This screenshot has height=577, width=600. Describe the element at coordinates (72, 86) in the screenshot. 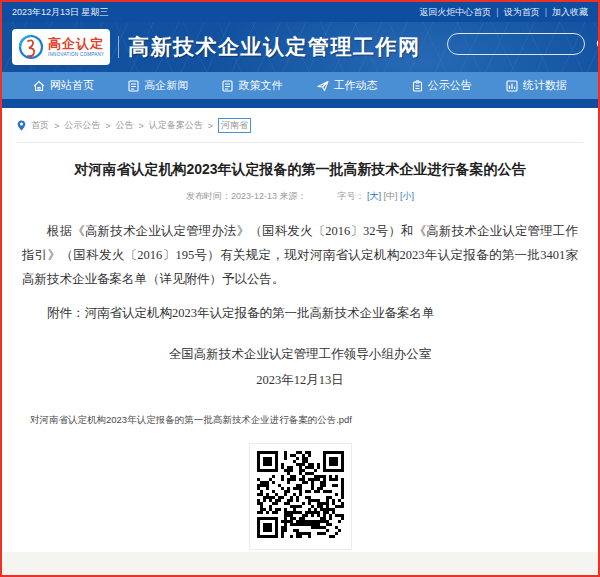

I see `nav-label: 网站首页` at that location.